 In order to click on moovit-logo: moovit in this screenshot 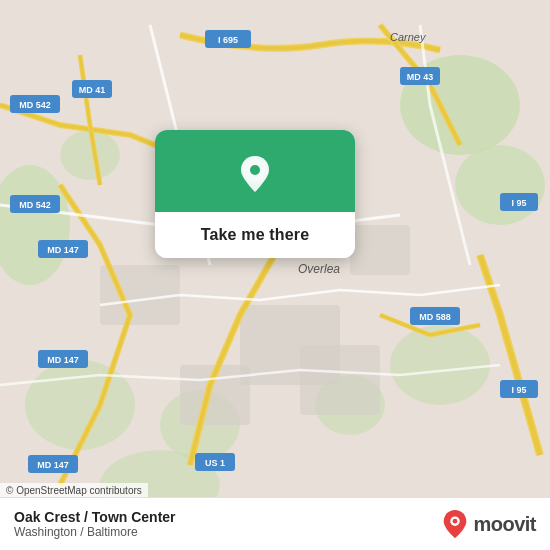, I will do `click(488, 524)`.